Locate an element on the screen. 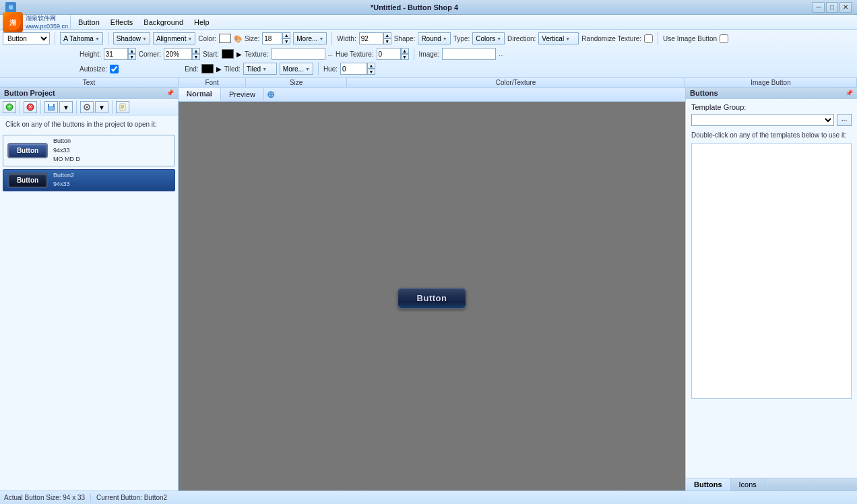  settings-btn is located at coordinates (87, 107).